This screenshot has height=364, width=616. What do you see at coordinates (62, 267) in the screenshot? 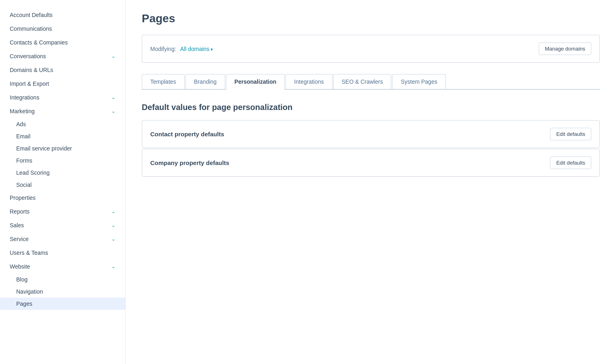
I see `sidebar-item-website: Website ⌄` at bounding box center [62, 267].